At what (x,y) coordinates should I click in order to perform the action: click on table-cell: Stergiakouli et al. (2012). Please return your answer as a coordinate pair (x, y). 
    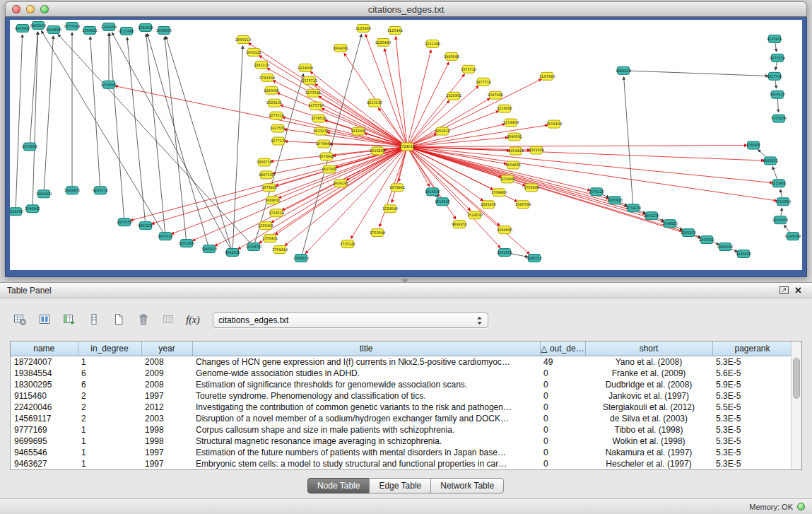
    Looking at the image, I should click on (649, 407).